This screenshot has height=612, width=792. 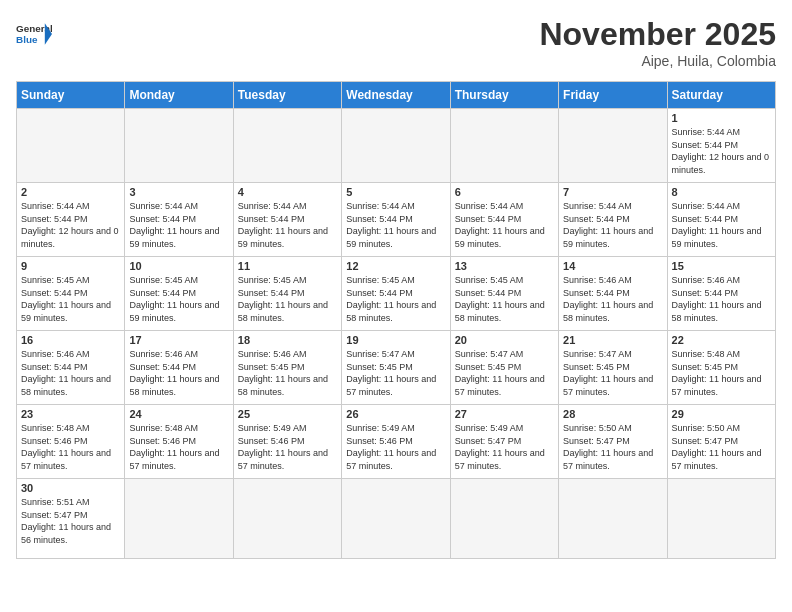 What do you see at coordinates (396, 220) in the screenshot?
I see `calendar-cell: 5Sunrise: 5:44 AMSunset: 5:44 PMDaylight…` at bounding box center [396, 220].